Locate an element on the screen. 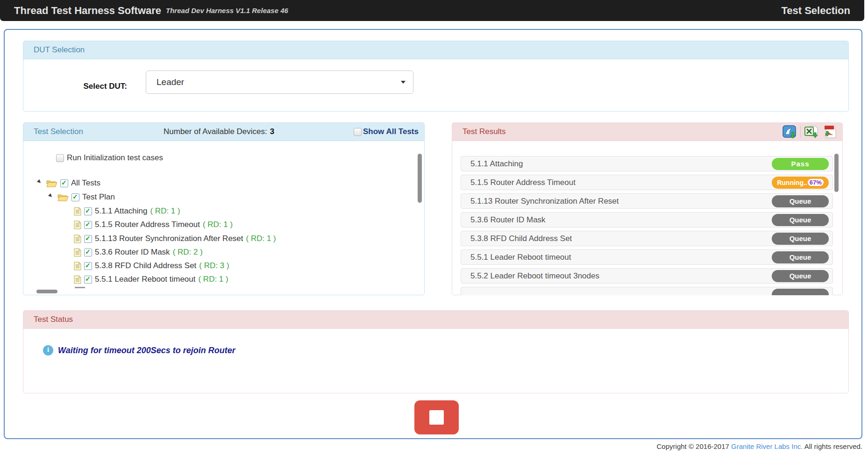 This screenshot has width=868, height=455. app-title: Thread Test Harness Software is located at coordinates (88, 11).